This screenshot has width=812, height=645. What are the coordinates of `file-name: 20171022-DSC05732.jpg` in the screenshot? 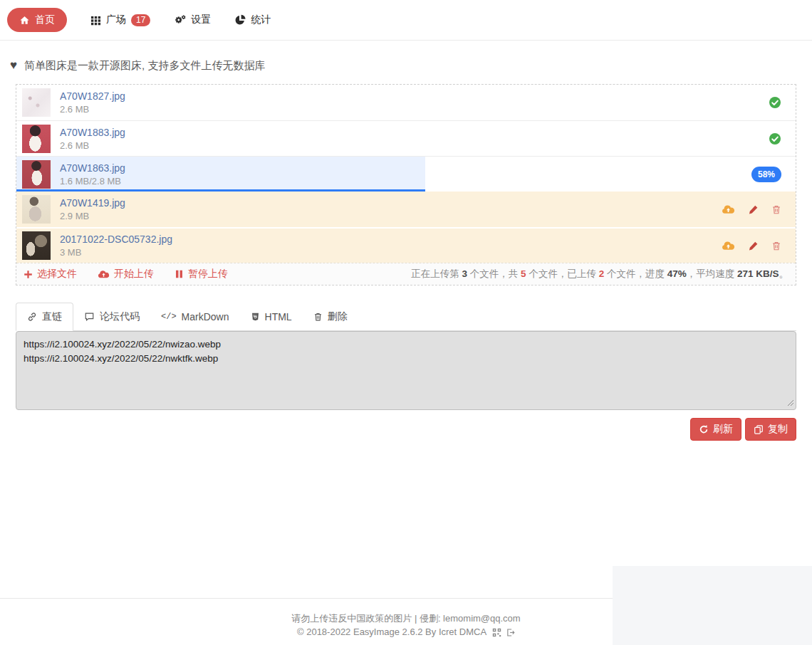 It's located at (116, 239).